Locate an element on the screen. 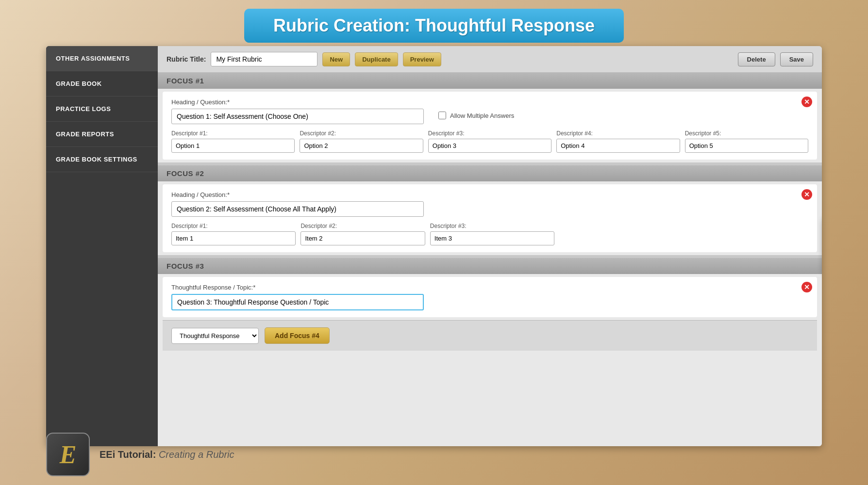  focus-2-content: ✕ Heading / Question:* Enter a question … is located at coordinates (490, 218).